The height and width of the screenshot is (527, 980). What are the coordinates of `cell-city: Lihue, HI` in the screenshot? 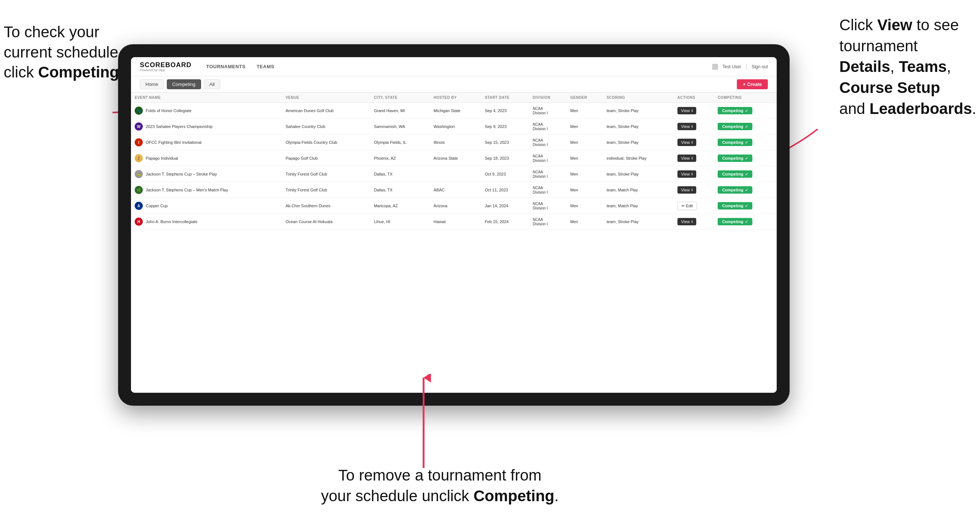 It's located at (400, 222).